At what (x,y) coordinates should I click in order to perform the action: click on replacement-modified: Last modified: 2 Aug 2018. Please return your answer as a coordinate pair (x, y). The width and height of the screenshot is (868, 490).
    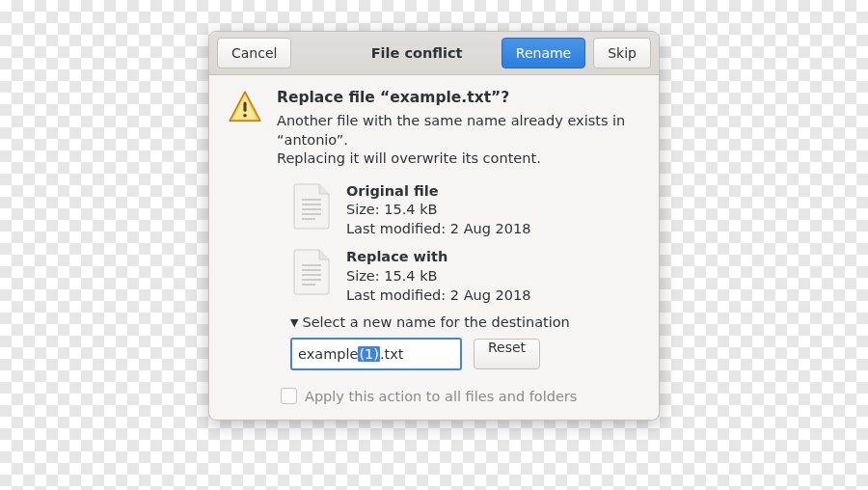
    Looking at the image, I should click on (438, 296).